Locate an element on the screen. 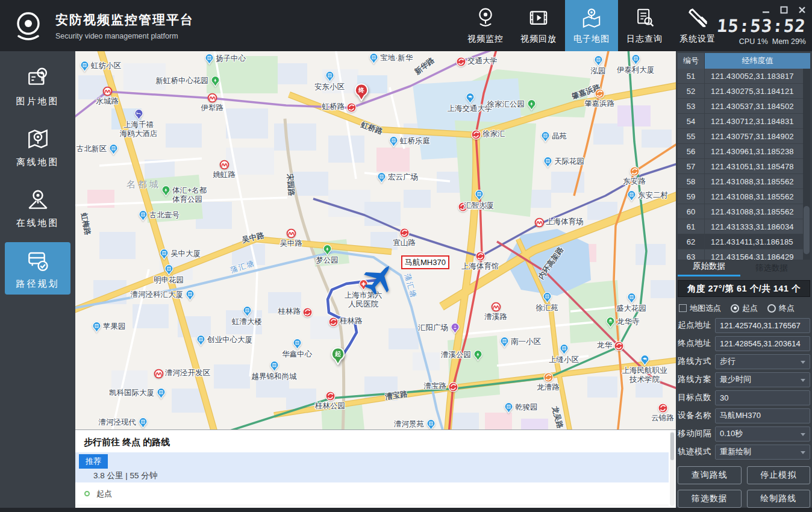  table-row: 55121.430757,31.184902 is located at coordinates (744, 136).